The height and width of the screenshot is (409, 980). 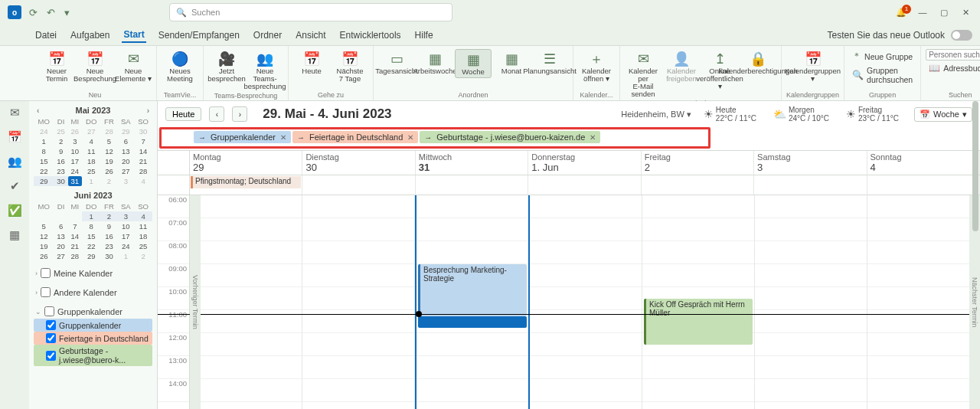 I want to click on sync-icon: ⟳, so click(x=34, y=12).